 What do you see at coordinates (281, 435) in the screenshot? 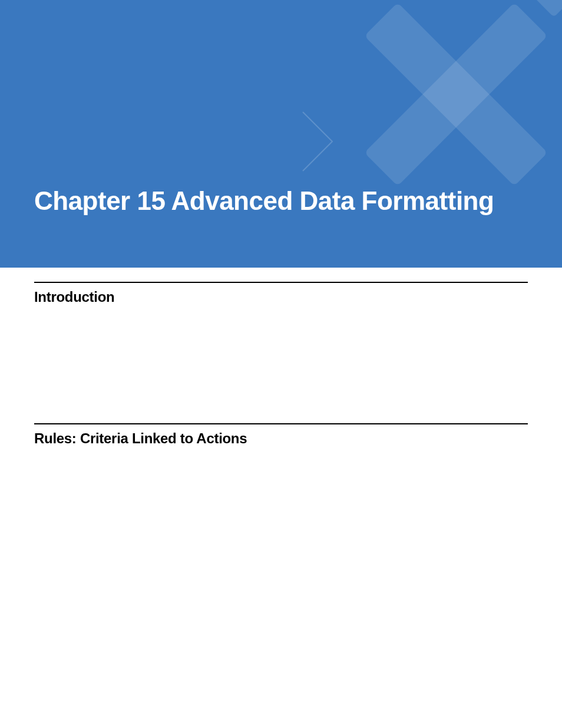
I see `section-rules: Rules: Criteria Linked to Actions` at bounding box center [281, 435].